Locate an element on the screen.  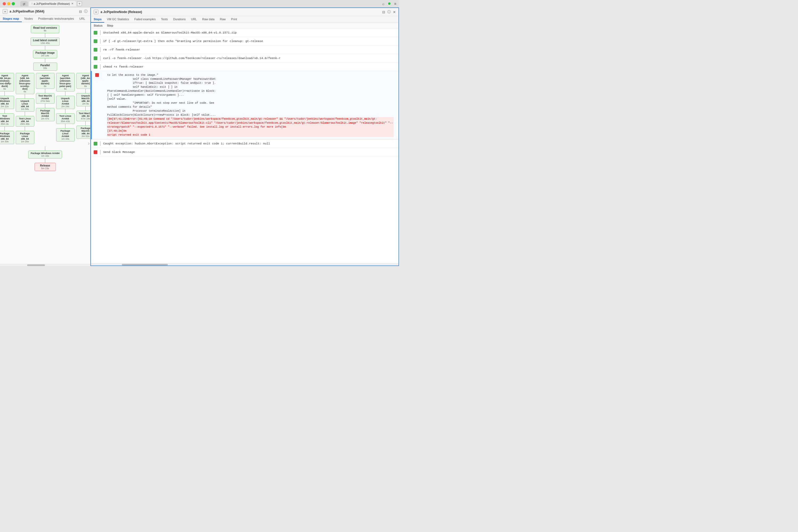
node-release: Release 5m 23s is located at coordinates (45, 167).